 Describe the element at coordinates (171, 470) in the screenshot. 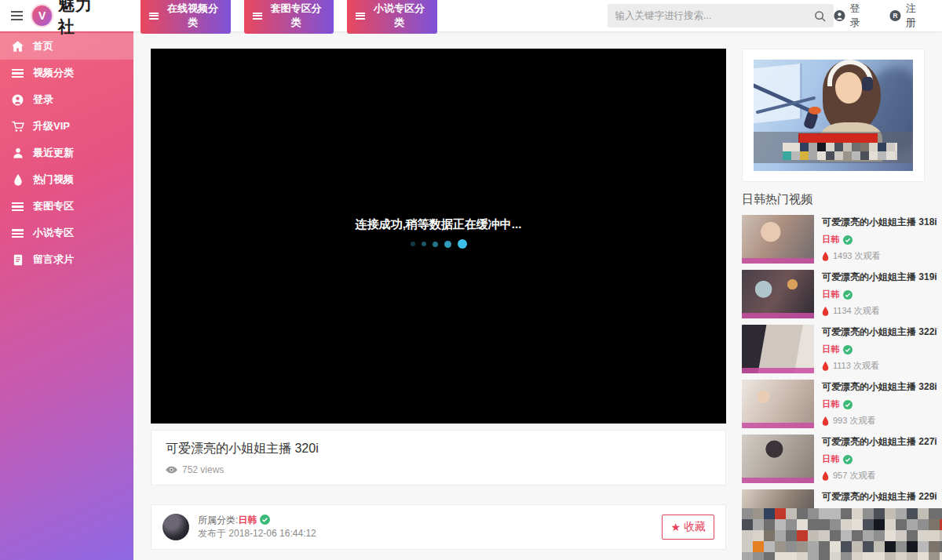

I see `eye-icon` at that location.